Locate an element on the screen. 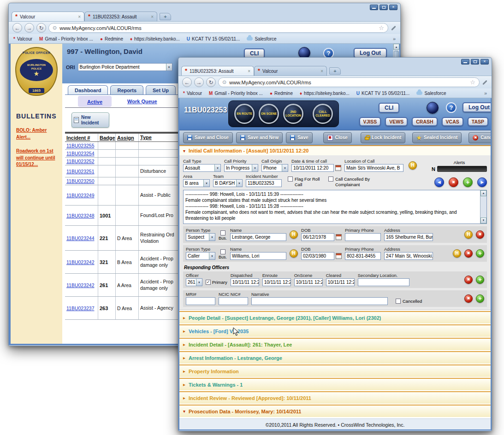 This screenshot has height=435, width=504. call-priority-select: In Progress▼ is located at coordinates (241, 168).